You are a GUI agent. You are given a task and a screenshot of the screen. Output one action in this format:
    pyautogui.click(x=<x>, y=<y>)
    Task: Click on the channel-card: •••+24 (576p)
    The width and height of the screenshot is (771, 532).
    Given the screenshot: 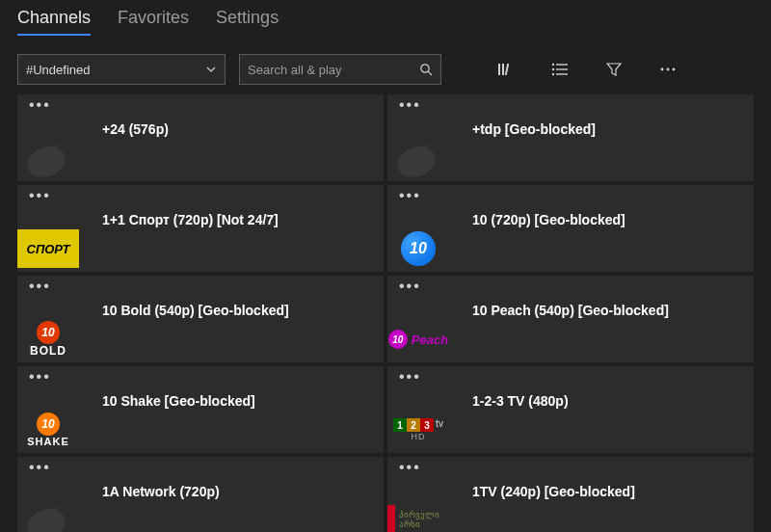 What is the action you would take?
    pyautogui.click(x=200, y=138)
    